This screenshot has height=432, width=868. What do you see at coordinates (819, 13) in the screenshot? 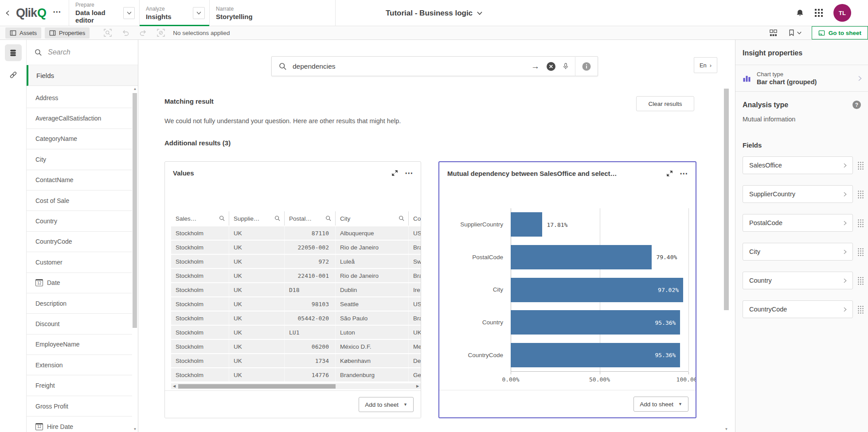
I see `app-launcher-grid-icon` at bounding box center [819, 13].